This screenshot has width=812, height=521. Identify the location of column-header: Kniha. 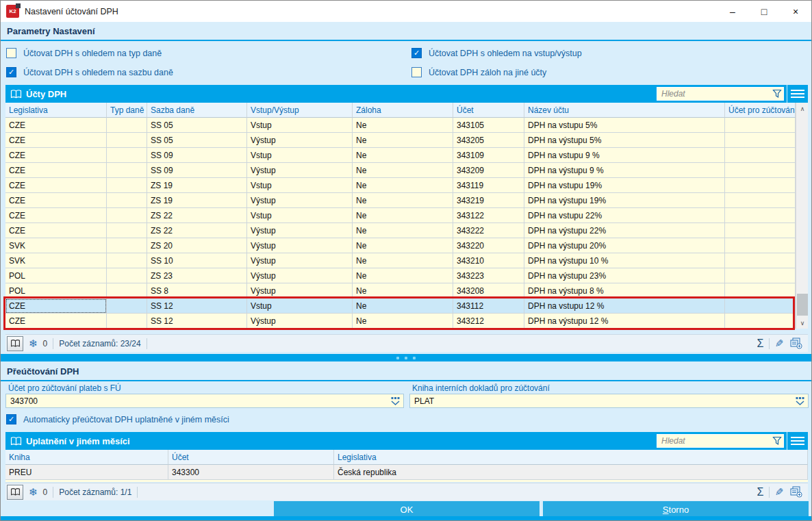
(87, 457).